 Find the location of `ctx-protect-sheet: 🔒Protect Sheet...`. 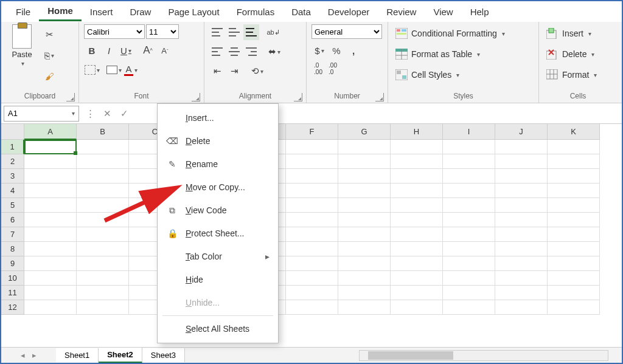

ctx-protect-sheet: 🔒Protect Sheet... is located at coordinates (218, 233).